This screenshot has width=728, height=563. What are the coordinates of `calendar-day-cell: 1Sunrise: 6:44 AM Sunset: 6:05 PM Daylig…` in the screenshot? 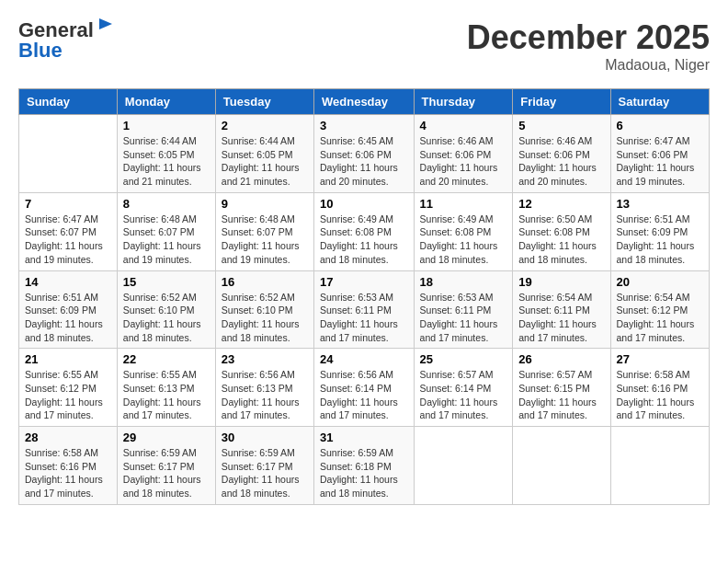 It's located at (165, 155).